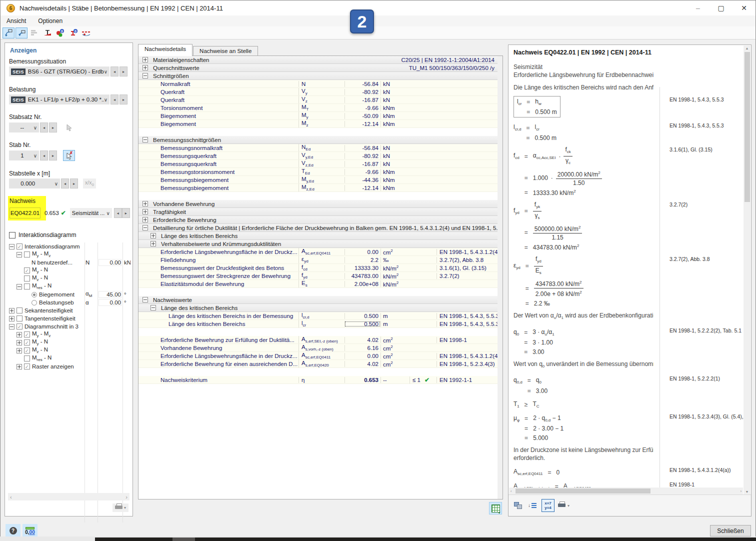  I want to click on table-row: BemessungsbiegemomentMy,Ed-44.36kNm, so click(318, 180).